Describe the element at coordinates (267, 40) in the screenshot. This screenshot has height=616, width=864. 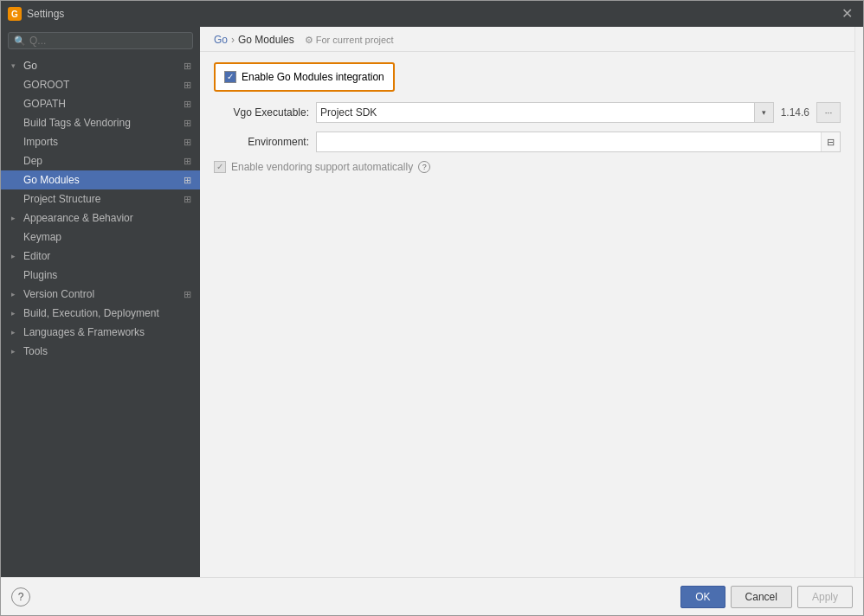
I see `breadcrumb-current: Go Modules` at that location.